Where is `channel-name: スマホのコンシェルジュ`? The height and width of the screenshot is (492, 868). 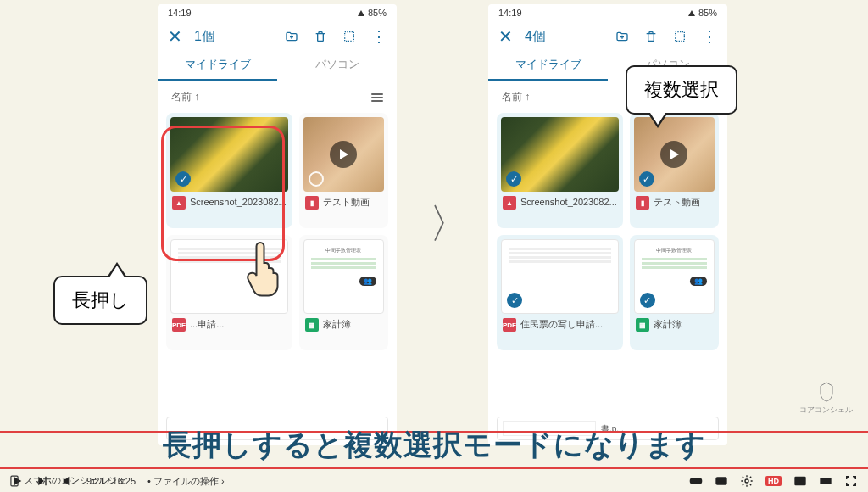 channel-name: スマホのコンシェルジュ is located at coordinates (68, 480).